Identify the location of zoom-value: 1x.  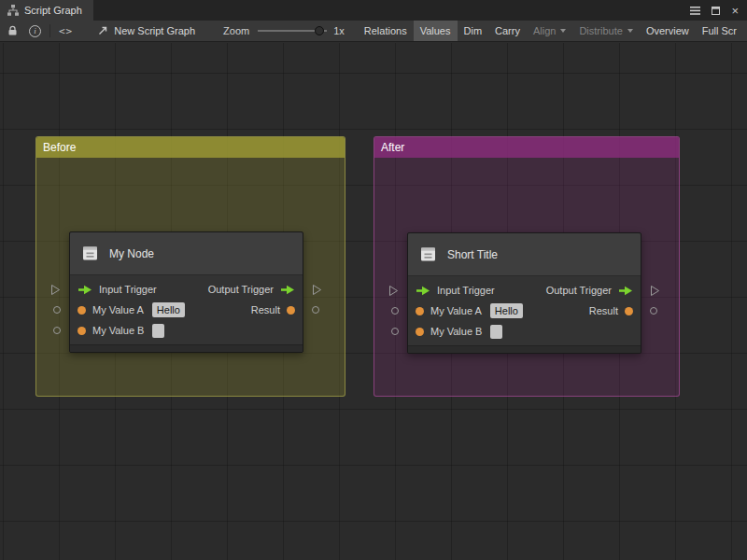
(339, 31).